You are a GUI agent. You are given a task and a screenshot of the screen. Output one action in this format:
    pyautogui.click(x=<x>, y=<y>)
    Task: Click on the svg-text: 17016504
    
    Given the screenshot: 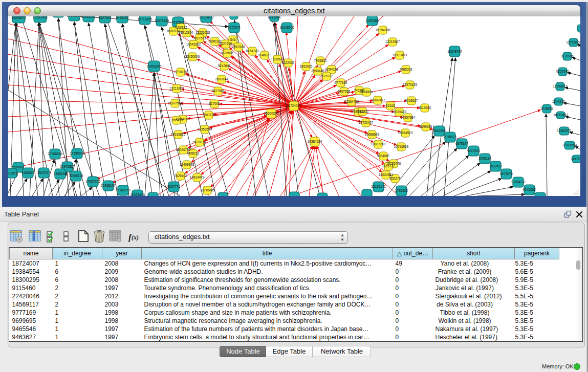 What is the action you would take?
    pyautogui.click(x=570, y=145)
    